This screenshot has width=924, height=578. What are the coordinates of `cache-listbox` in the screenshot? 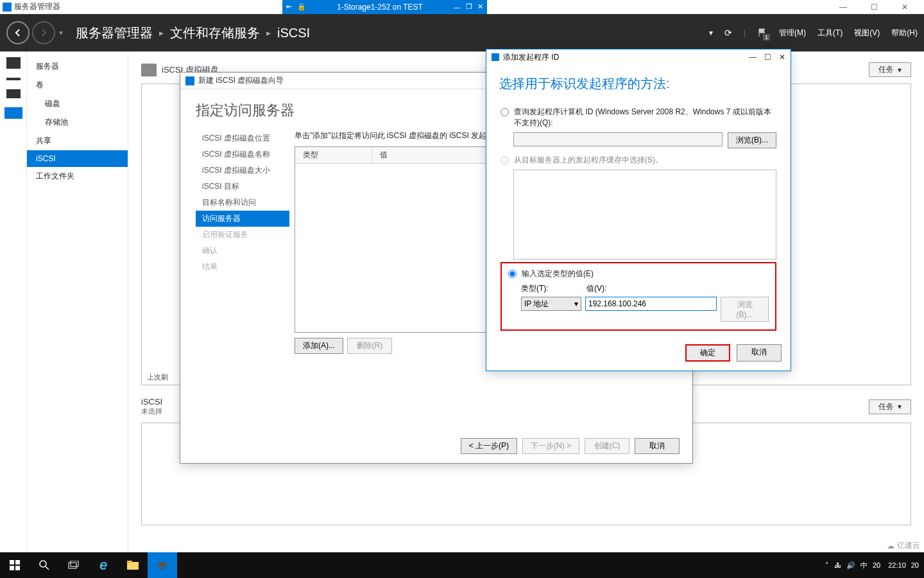 It's located at (645, 215).